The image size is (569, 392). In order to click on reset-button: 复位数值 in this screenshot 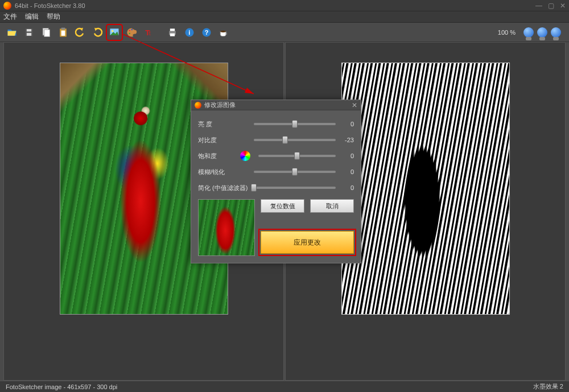, I will do `click(282, 206)`.